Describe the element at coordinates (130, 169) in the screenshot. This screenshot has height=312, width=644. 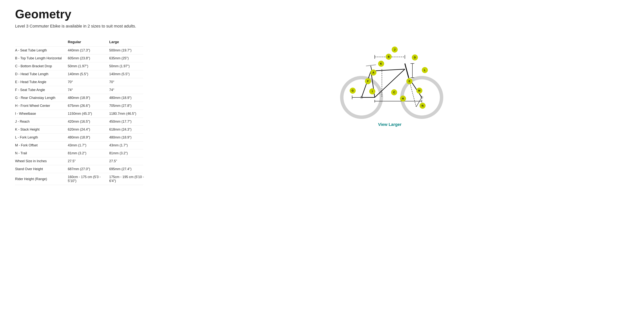
I see `row-large-value: 695mm (27.4")` at that location.